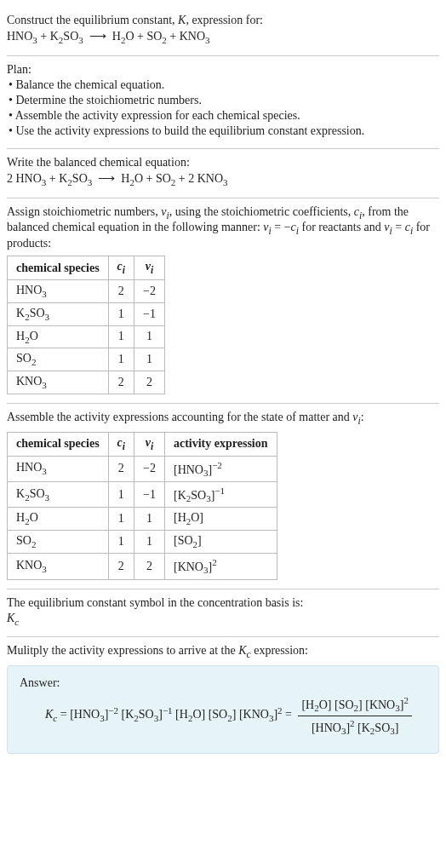 Image resolution: width=446 pixels, height=868 pixels. I want to click on plan-item: • Balance the chemical equation., so click(223, 85).